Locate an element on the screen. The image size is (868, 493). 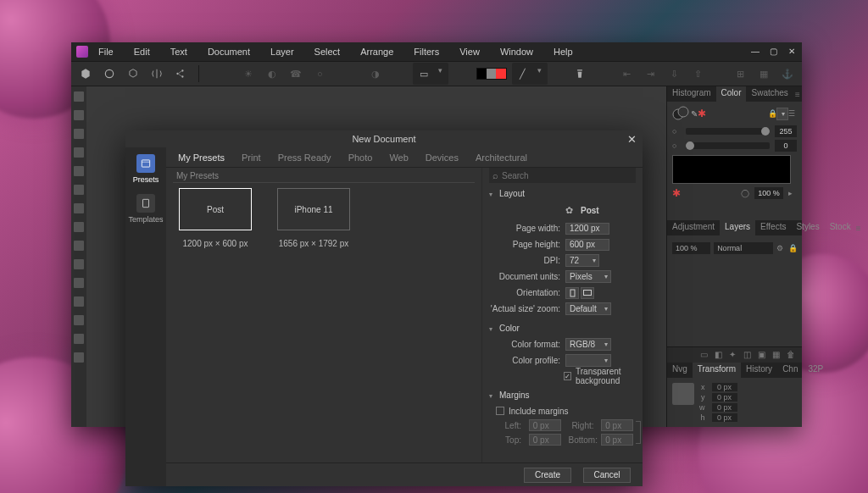
toolbar-align-left-icon: ⇤ is located at coordinates (626, 74).